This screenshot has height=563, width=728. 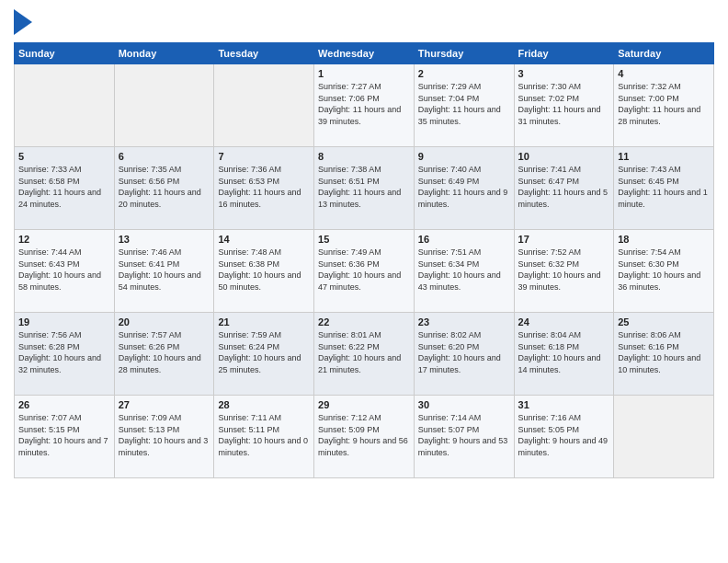 I want to click on day-info: Sunrise: 7:33 AMSunset: 6:58 PMDaylight:…, so click(x=64, y=187).